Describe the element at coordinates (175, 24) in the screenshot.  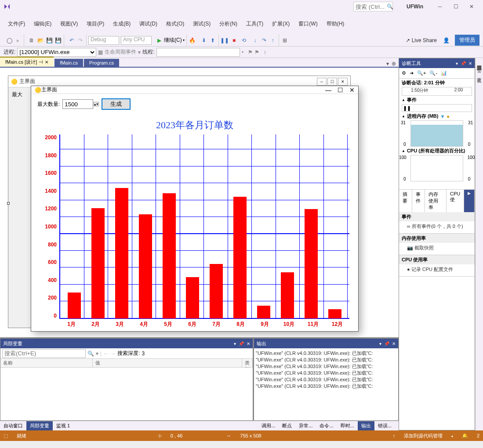
I see `menu-item: 格式(O)` at that location.